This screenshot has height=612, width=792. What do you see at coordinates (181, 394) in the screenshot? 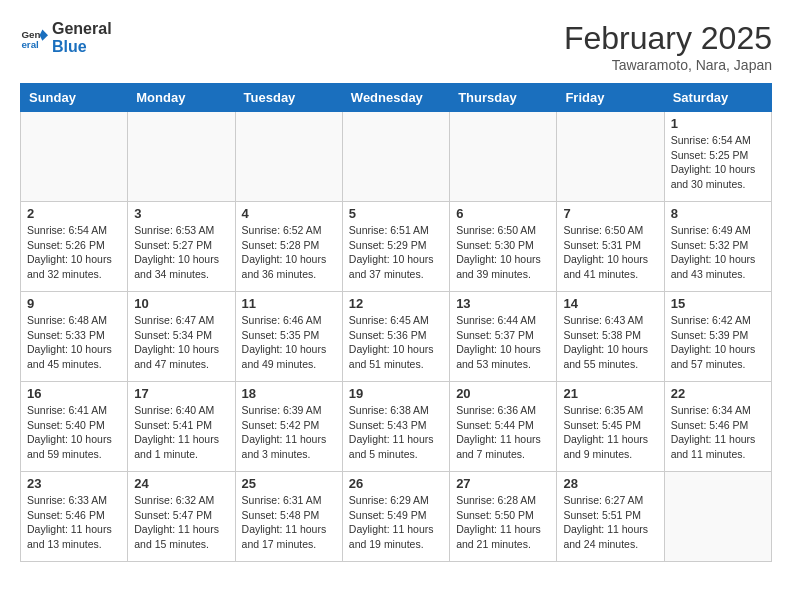
I see `day-number: 17` at bounding box center [181, 394].